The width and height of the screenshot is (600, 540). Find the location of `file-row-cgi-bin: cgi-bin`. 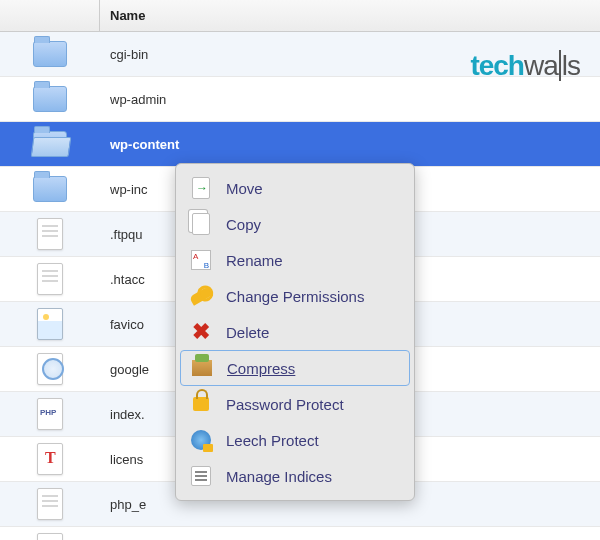

file-row-cgi-bin: cgi-bin is located at coordinates (300, 54).